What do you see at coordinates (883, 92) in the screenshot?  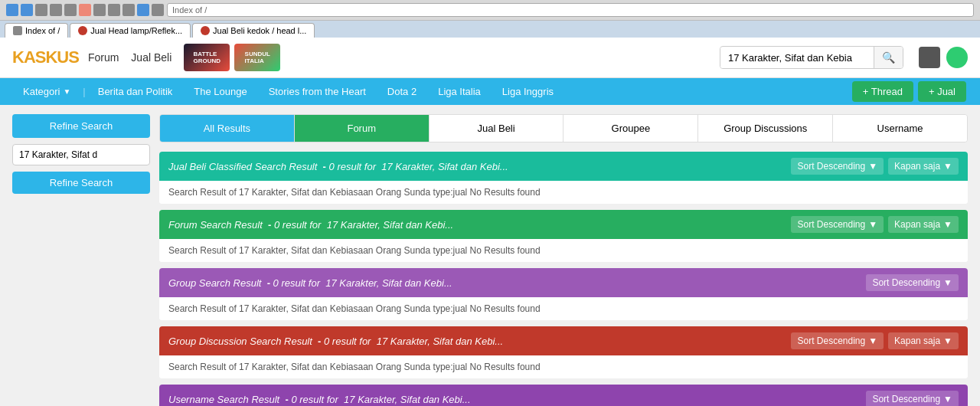 I see `btn-thread: + Thread` at bounding box center [883, 92].